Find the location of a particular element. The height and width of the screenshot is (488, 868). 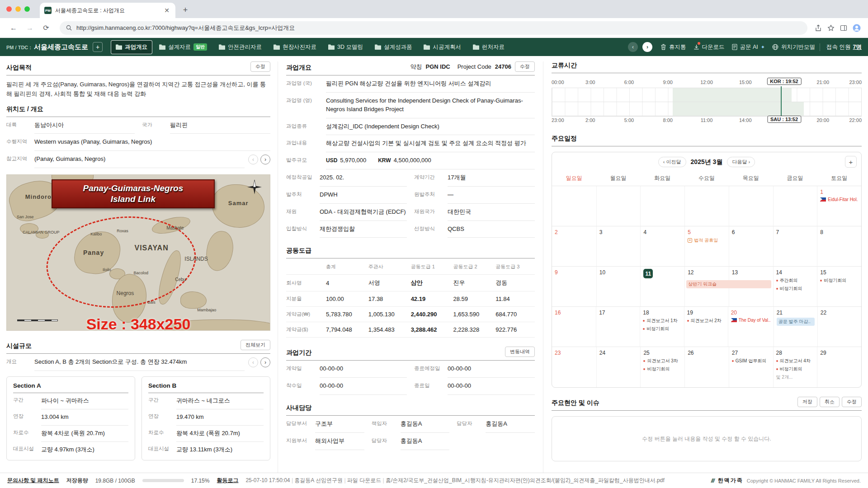

calendar-cell: 20The Day of Val.. is located at coordinates (750, 327).